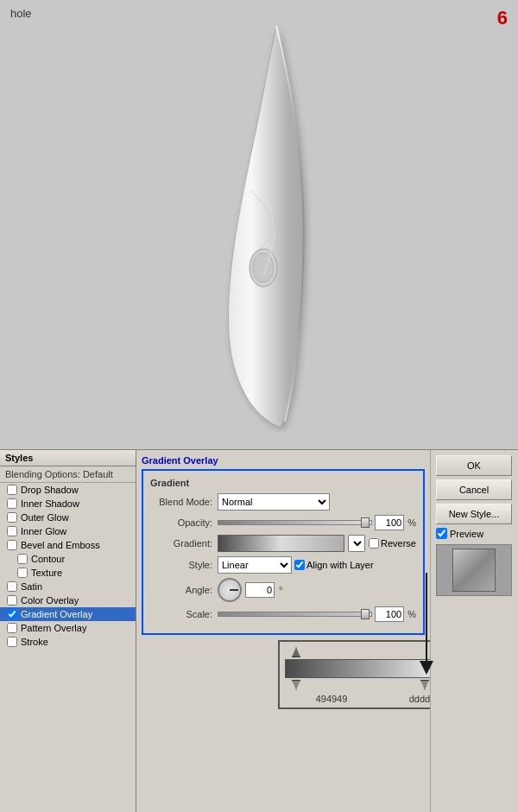 Image resolution: width=518 pixels, height=812 pixels. What do you see at coordinates (43, 531) in the screenshot?
I see `style-label-3: Inner Glow` at bounding box center [43, 531].